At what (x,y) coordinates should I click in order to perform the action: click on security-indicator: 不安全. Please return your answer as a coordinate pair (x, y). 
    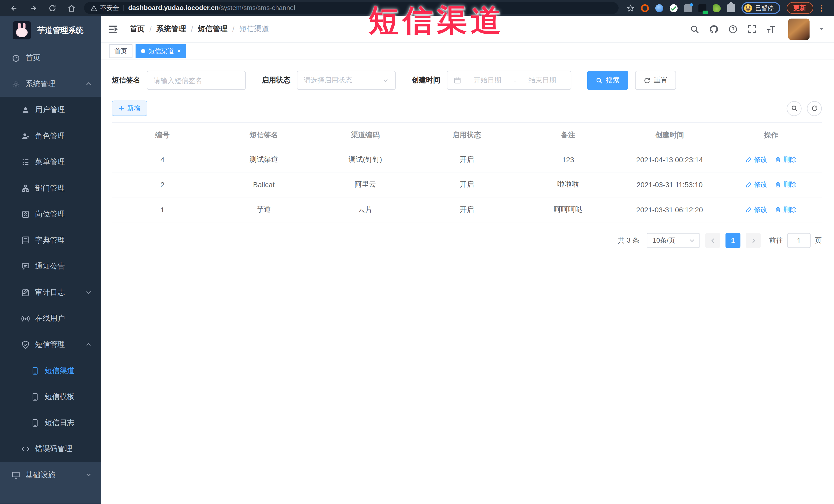
    Looking at the image, I should click on (105, 8).